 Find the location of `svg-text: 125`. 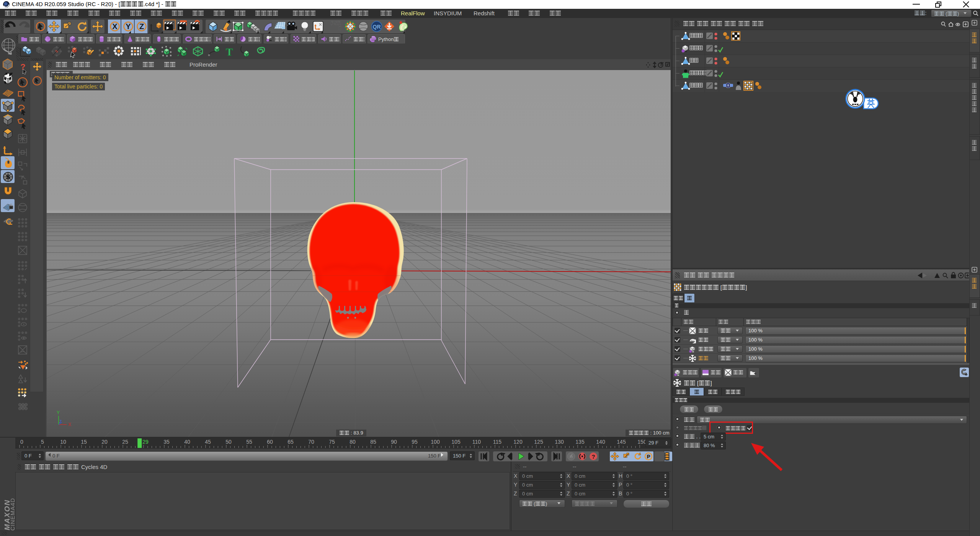

svg-text: 125 is located at coordinates (539, 442).